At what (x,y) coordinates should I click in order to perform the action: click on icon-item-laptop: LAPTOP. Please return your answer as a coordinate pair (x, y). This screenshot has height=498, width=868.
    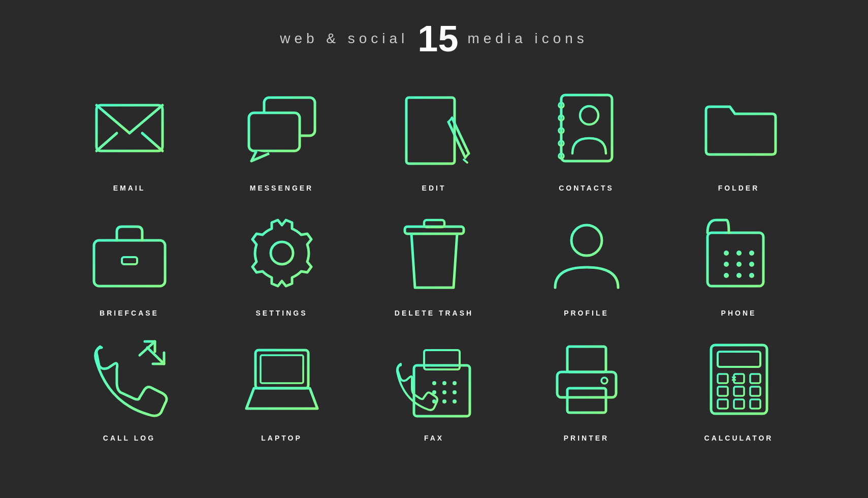
    Looking at the image, I should click on (282, 387).